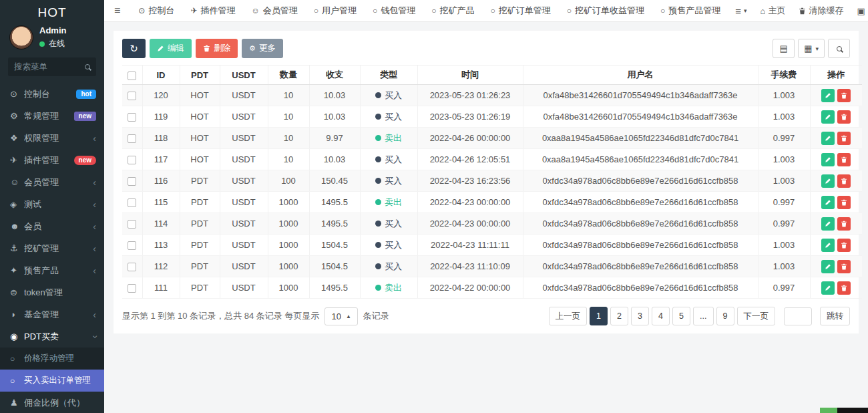 The width and height of the screenshot is (868, 413). Describe the element at coordinates (17, 94) in the screenshot. I see `dashboard-icon: ⊙` at that location.